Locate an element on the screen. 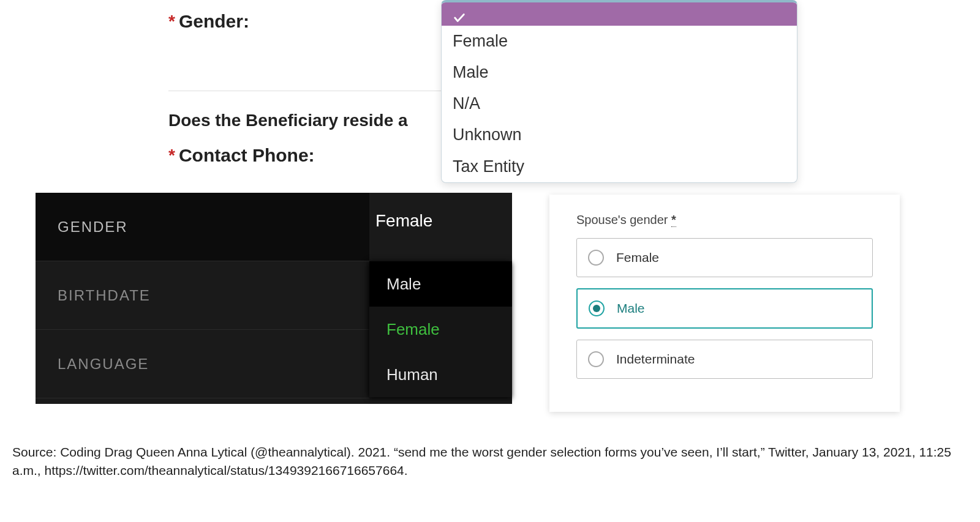  dropdown-option-na: N/A is located at coordinates (619, 104).